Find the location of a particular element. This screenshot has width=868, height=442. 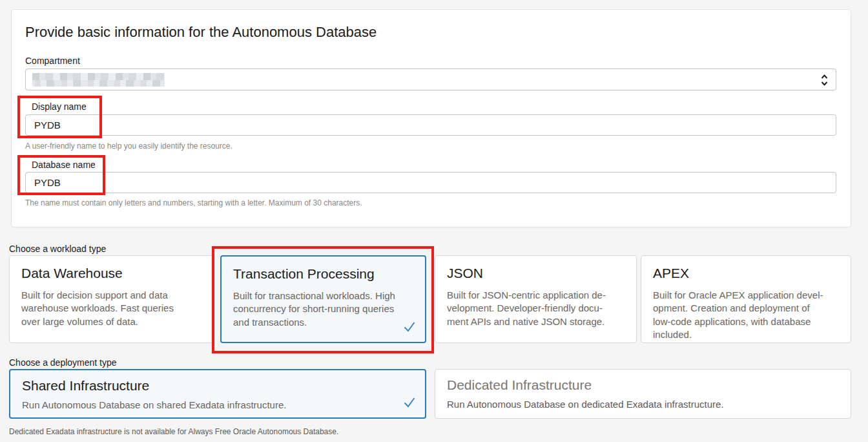

card-title: APEX is located at coordinates (746, 273).